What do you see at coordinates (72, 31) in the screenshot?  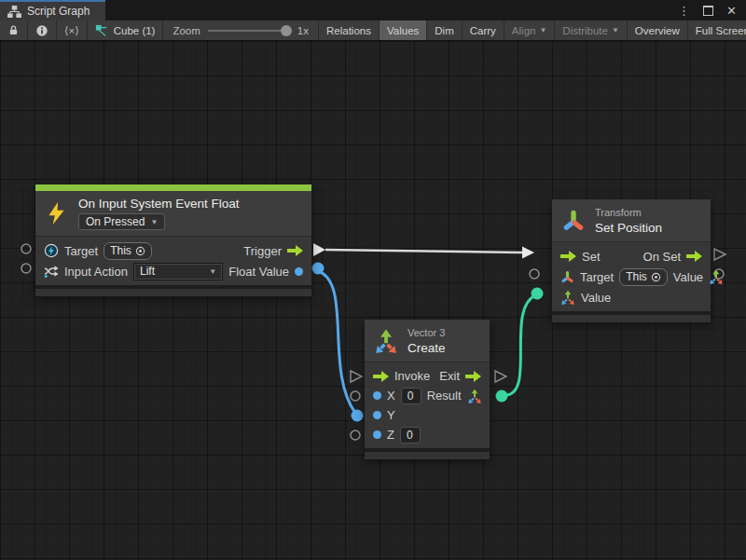 I see `variables-toggle-glyph: ⟨×⟩` at bounding box center [72, 31].